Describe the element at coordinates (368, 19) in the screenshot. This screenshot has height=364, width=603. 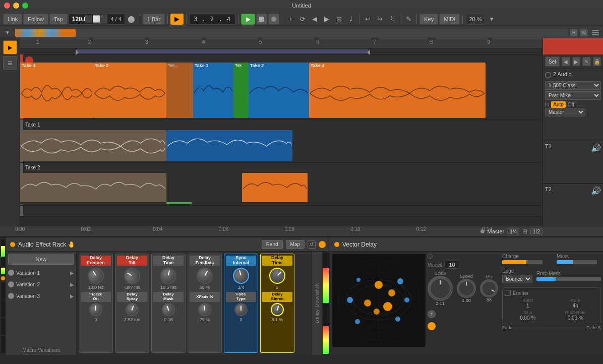
I see `undo-arrow-icon: ↩` at that location.